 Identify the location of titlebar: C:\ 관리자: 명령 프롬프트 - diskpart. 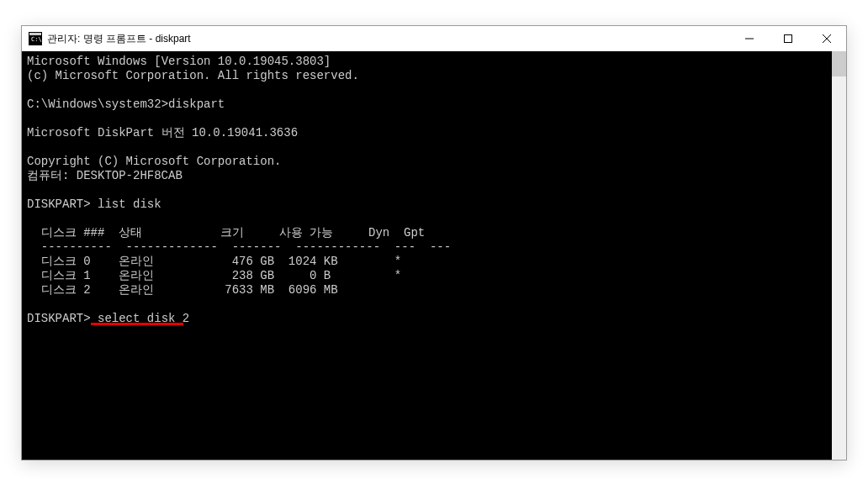
(434, 39).